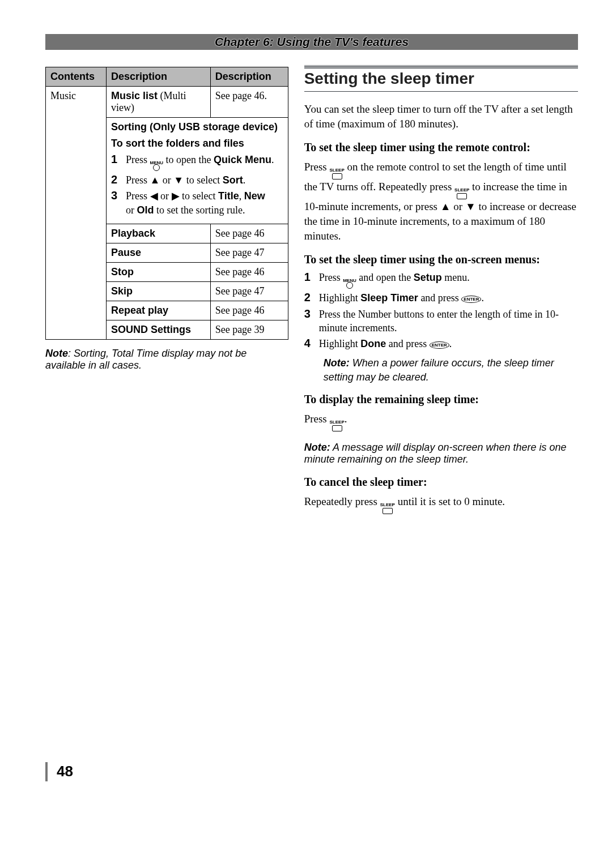  Describe the element at coordinates (441, 259) in the screenshot. I see `subhead-onscreen: To set the sleep timer using the on-scre…` at that location.